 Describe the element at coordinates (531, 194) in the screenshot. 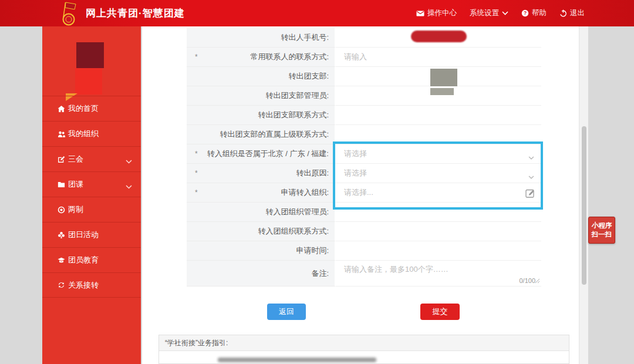

I see `edit-pencil-icon` at that location.